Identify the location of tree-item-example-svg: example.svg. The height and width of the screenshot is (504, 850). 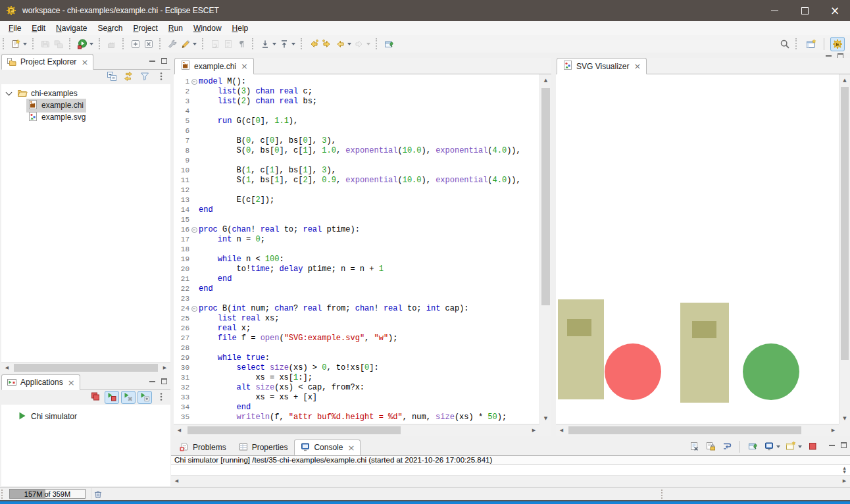
(86, 117).